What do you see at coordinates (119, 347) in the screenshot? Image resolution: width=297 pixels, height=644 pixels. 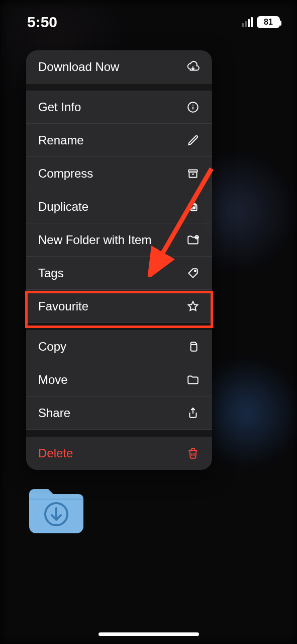 I see `menu-item-copy: Copy` at bounding box center [119, 347].